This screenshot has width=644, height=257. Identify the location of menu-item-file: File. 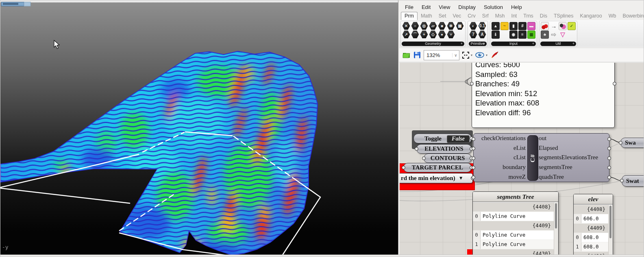
(409, 7).